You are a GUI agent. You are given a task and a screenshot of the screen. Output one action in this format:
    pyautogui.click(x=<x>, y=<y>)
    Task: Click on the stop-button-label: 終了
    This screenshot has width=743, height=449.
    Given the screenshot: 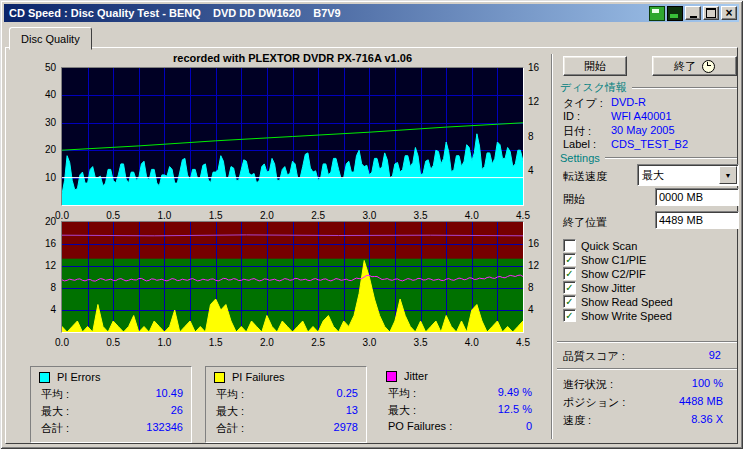 What is the action you would take?
    pyautogui.click(x=685, y=66)
    